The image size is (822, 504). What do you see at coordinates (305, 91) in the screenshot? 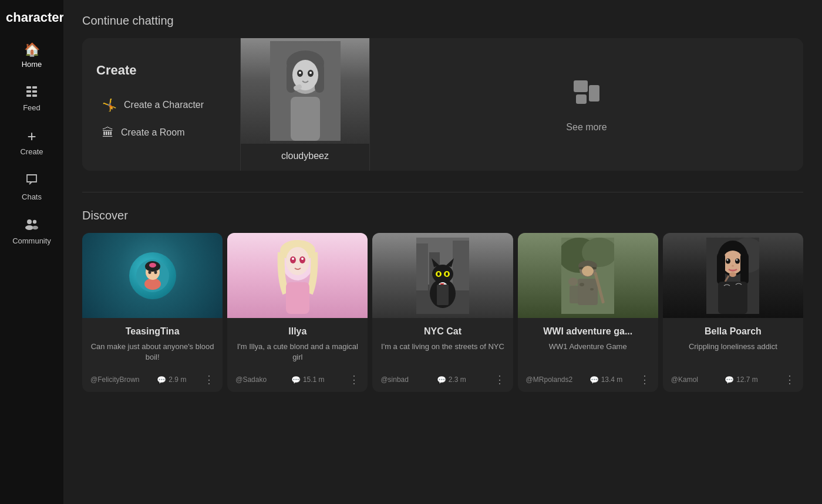
I see `cloudybeez-image` at bounding box center [305, 91].